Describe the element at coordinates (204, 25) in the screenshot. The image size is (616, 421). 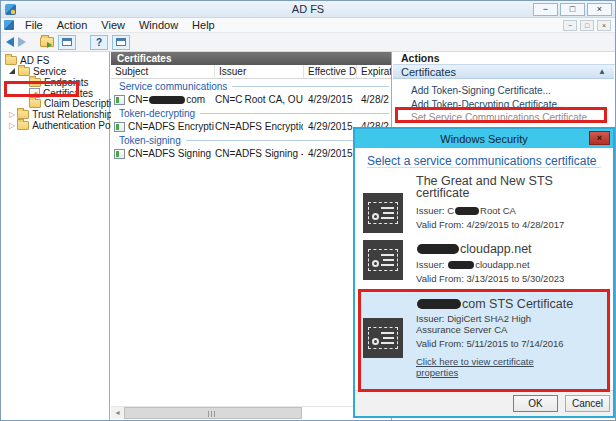
I see `menu-help: Help` at that location.